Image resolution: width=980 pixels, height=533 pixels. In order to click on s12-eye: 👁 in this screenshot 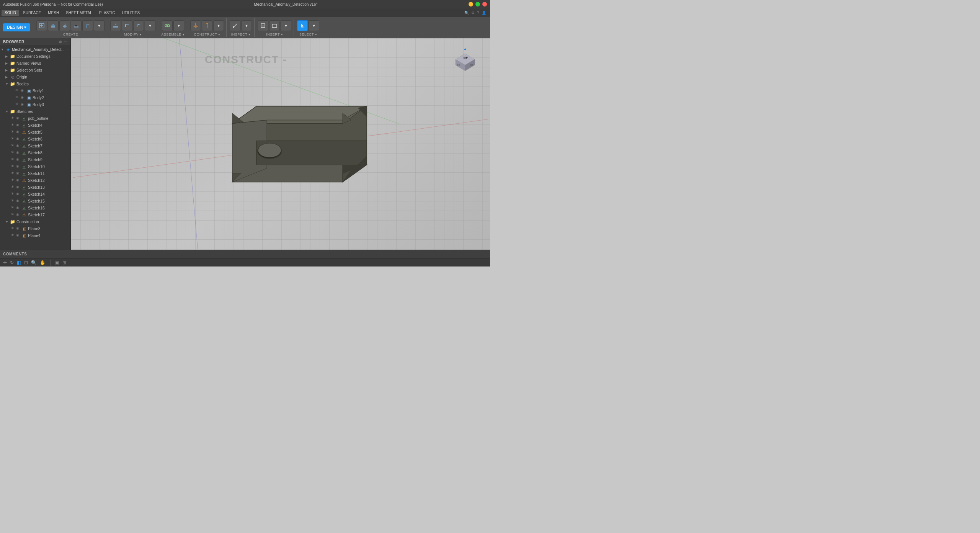, I will do `click(13, 180)`.